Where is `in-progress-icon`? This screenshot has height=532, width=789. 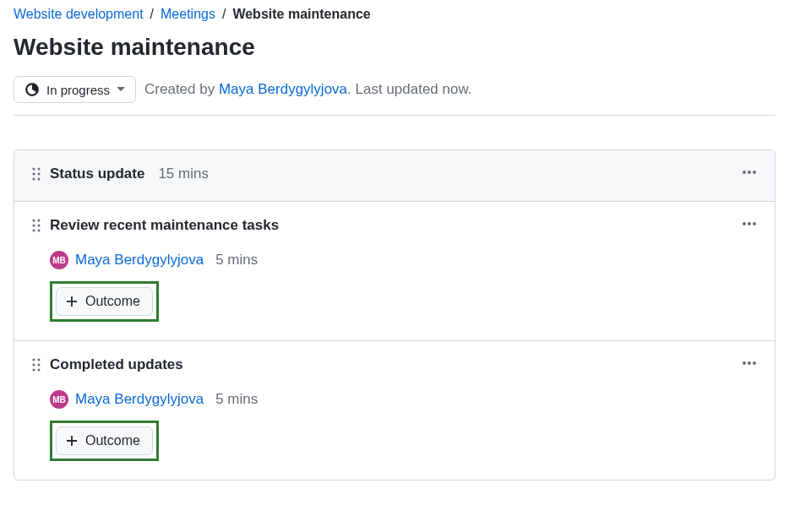
in-progress-icon is located at coordinates (32, 90).